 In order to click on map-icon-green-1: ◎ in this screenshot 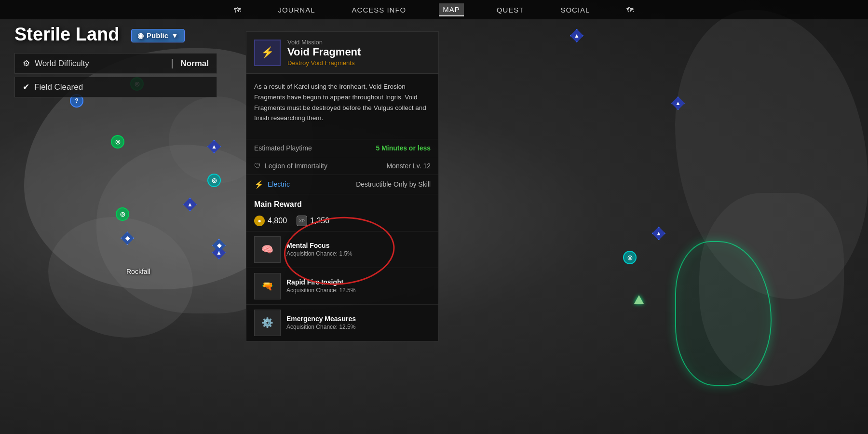, I will do `click(118, 142)`.